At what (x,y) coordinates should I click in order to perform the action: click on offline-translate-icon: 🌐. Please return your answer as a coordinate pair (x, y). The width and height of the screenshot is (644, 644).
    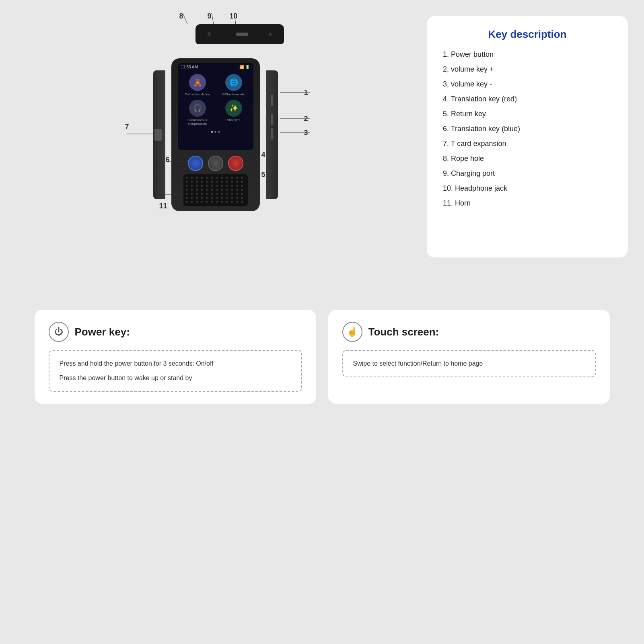
    Looking at the image, I should click on (234, 82).